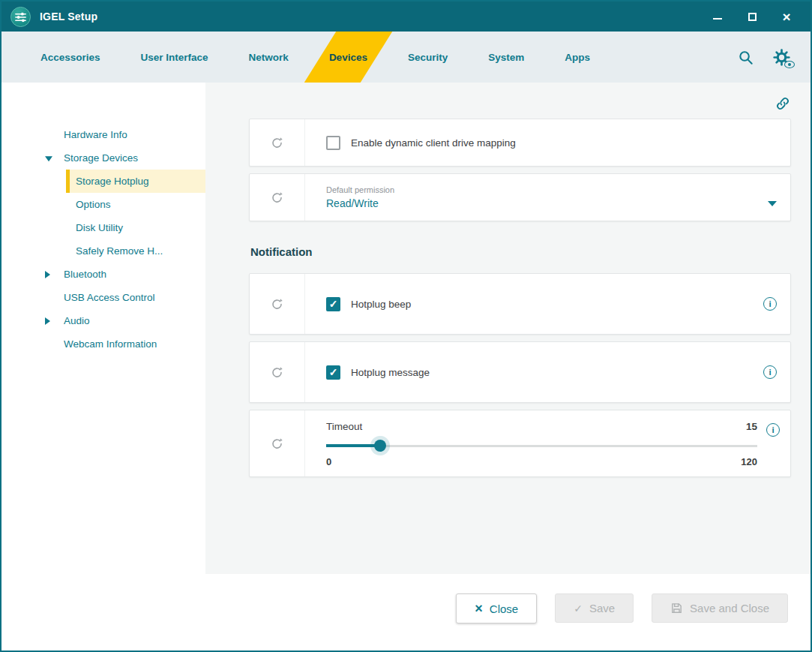  Describe the element at coordinates (427, 57) in the screenshot. I see `tab-security: Security` at that location.